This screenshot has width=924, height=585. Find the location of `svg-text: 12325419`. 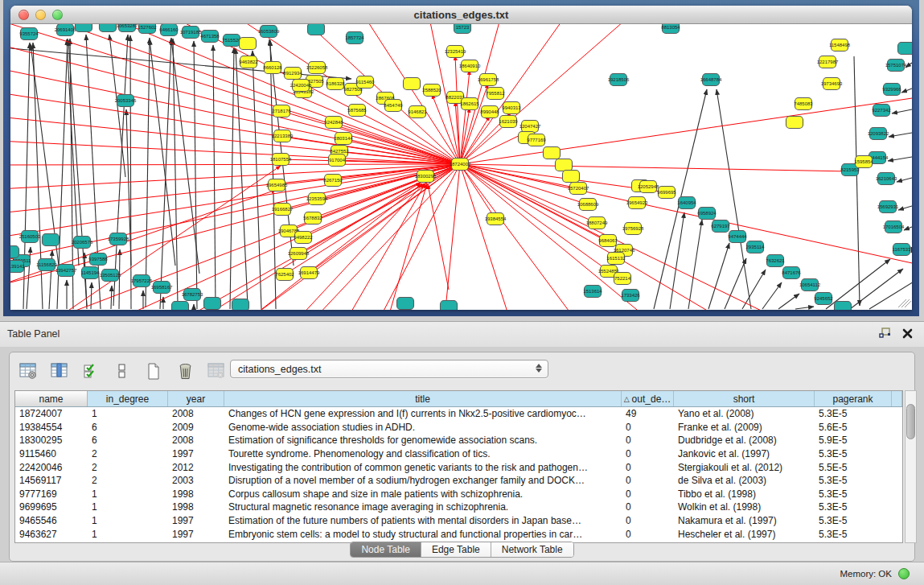

svg-text: 12325419 is located at coordinates (455, 51).